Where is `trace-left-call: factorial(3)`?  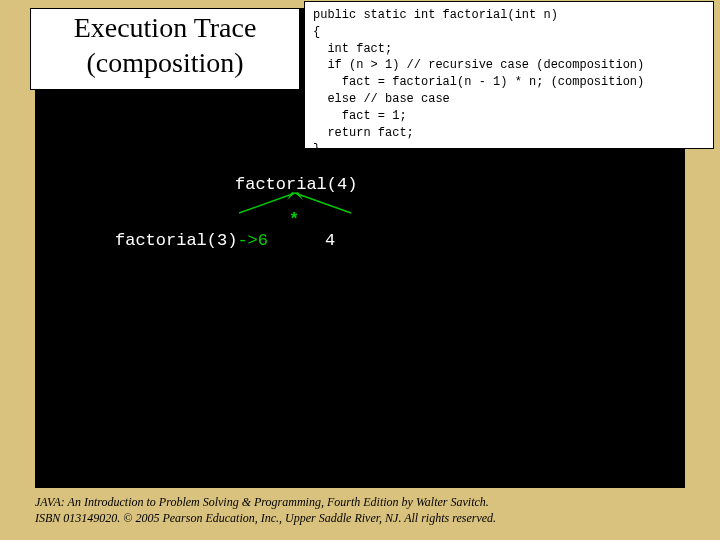 trace-left-call: factorial(3) is located at coordinates (176, 240).